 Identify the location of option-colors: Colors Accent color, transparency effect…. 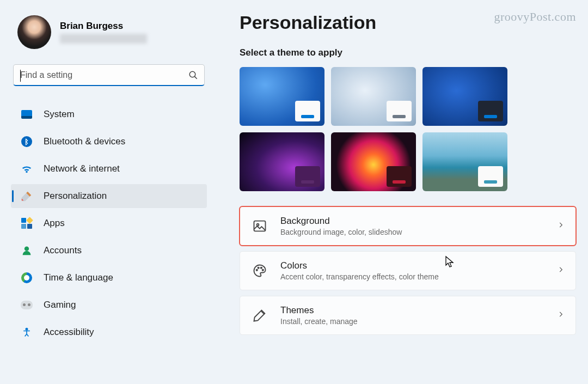
(408, 271).